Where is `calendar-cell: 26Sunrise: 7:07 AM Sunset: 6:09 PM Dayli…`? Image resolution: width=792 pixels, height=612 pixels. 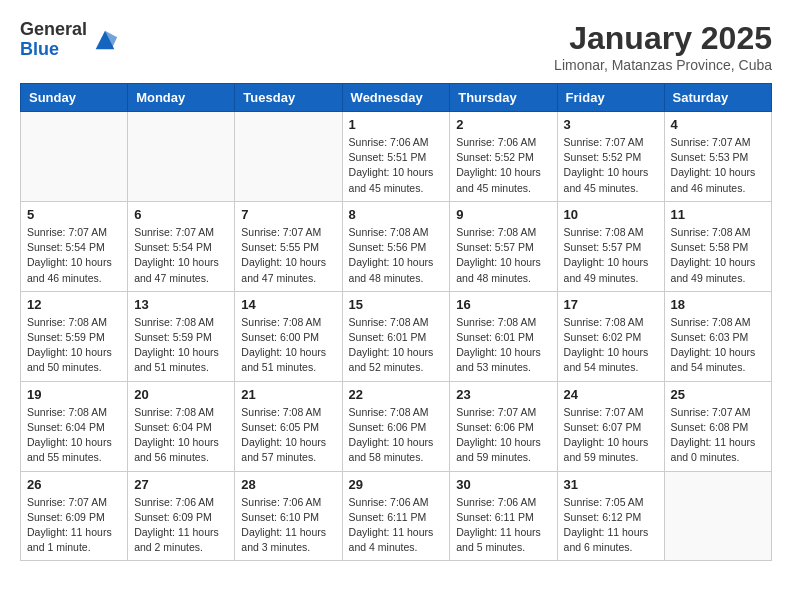 calendar-cell: 26Sunrise: 7:07 AM Sunset: 6:09 PM Dayli… is located at coordinates (74, 516).